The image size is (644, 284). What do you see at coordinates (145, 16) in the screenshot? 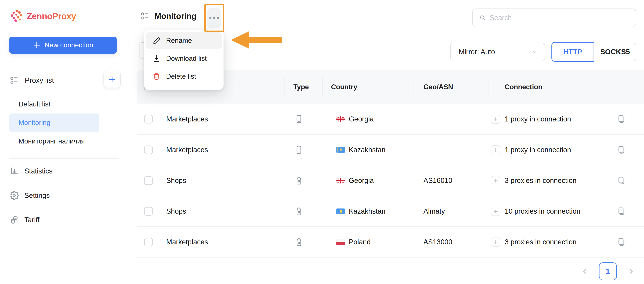
I see `list-icon` at bounding box center [145, 16].